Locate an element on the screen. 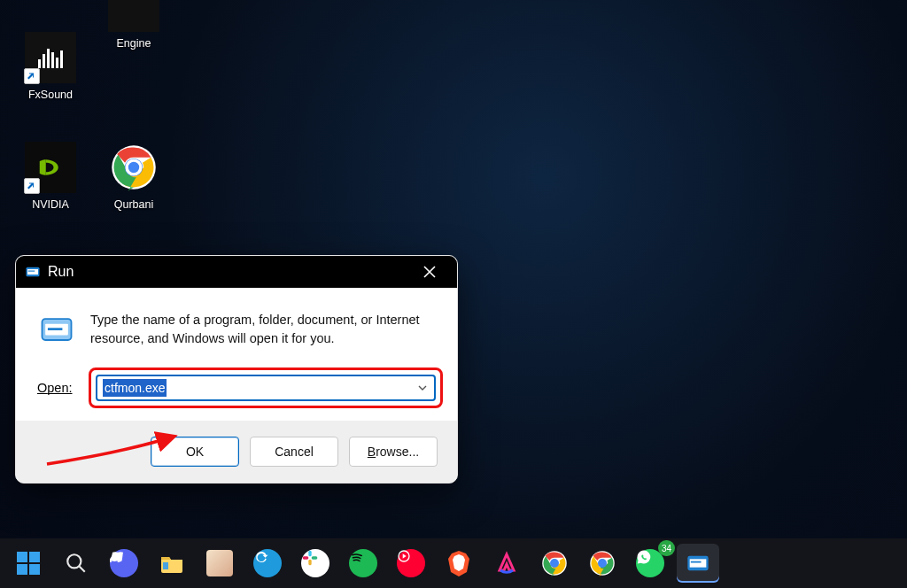 The width and height of the screenshot is (907, 588). chevron-down-icon is located at coordinates (422, 388).